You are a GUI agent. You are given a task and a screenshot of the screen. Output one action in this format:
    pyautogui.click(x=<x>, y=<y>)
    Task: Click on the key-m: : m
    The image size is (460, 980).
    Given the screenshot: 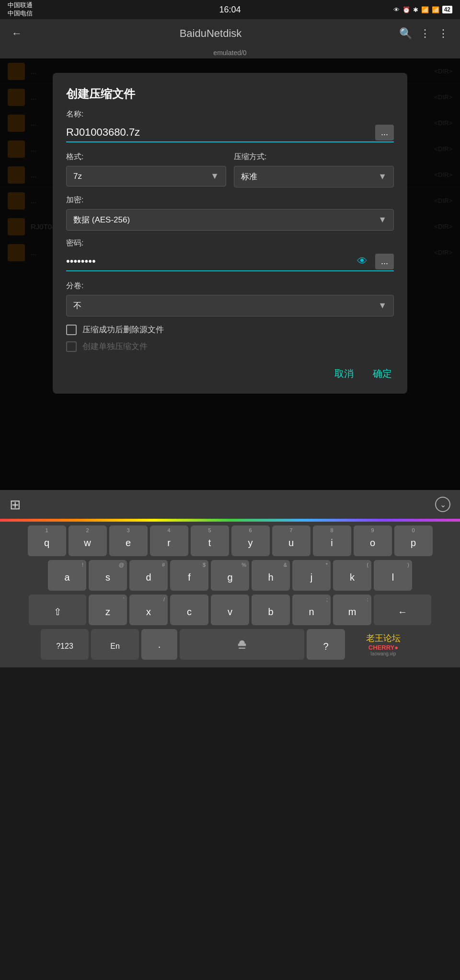 What is the action you would take?
    pyautogui.click(x=352, y=610)
    